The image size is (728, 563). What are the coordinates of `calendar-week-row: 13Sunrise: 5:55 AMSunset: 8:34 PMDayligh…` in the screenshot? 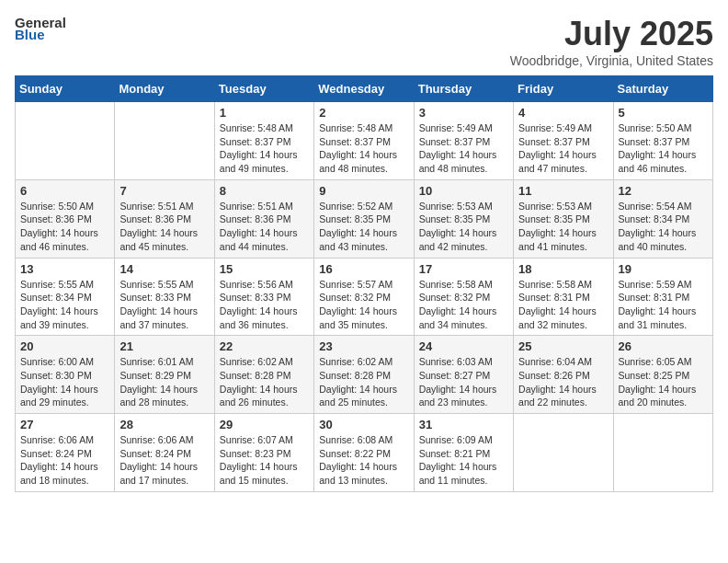 It's located at (364, 296).